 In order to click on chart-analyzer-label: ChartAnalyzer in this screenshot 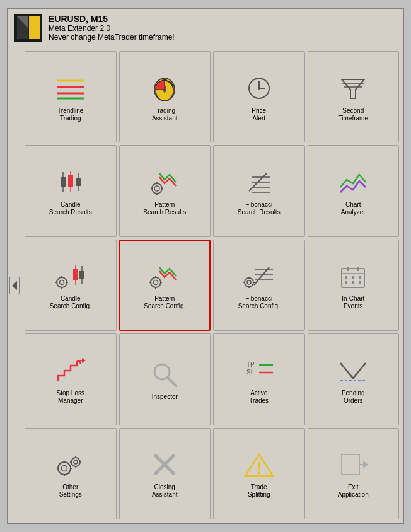, I will do `click(353, 209)`.